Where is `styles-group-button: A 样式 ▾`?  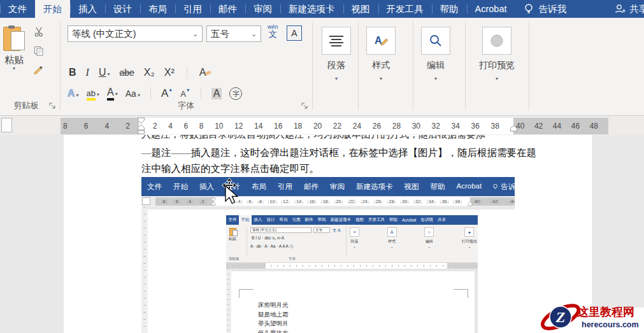
styles-group-button: A 样式 ▾ is located at coordinates (381, 66).